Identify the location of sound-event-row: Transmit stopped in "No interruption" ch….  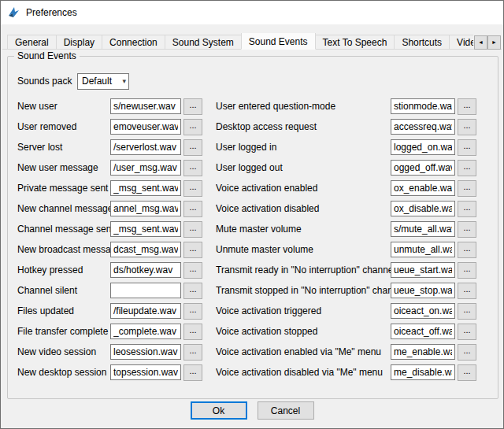
(357, 290).